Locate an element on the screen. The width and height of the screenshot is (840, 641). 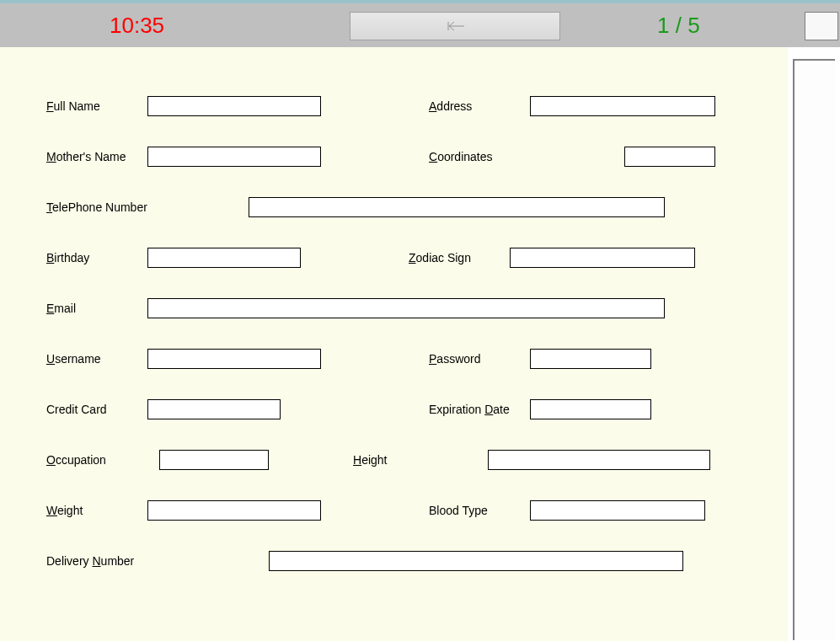
form-row: Birthday Zodiac Sign is located at coordinates (409, 258).